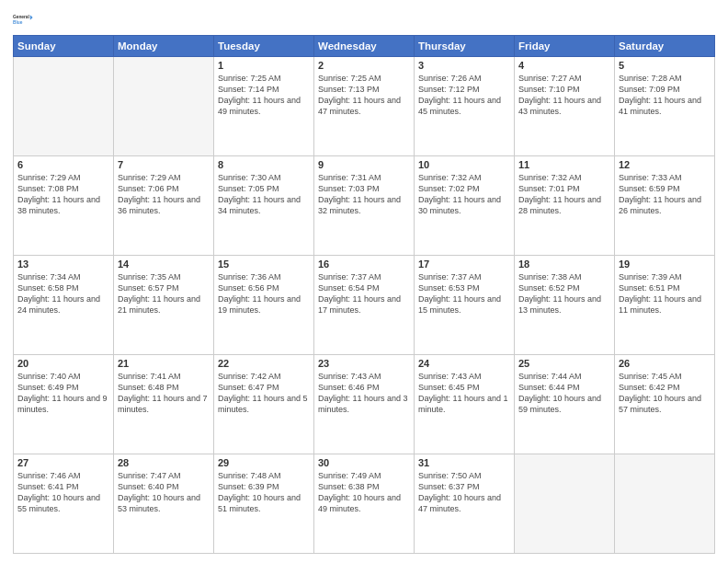  Describe the element at coordinates (464, 65) in the screenshot. I see `day-number: 3` at that location.